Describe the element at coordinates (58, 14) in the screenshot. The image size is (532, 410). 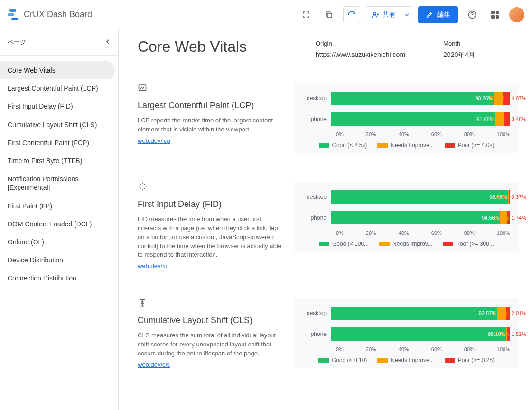
I see `app-title: CrUX Dash Board` at that location.